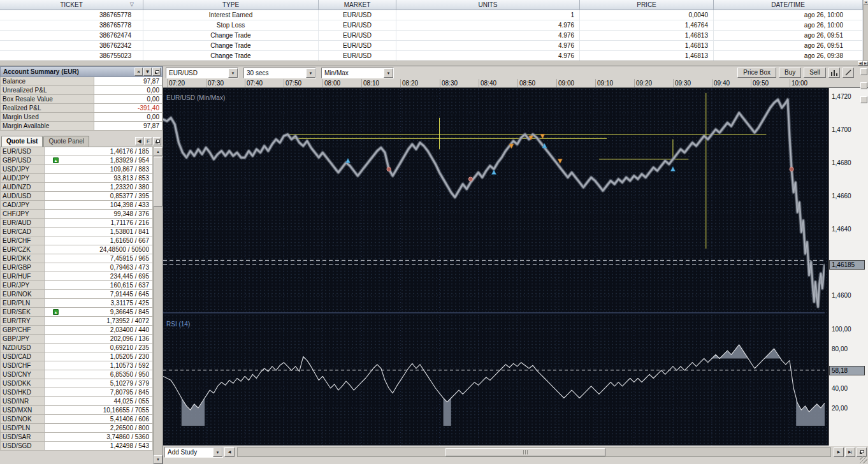  I want to click on column-header-ticket: TICKET▽, so click(71, 5).